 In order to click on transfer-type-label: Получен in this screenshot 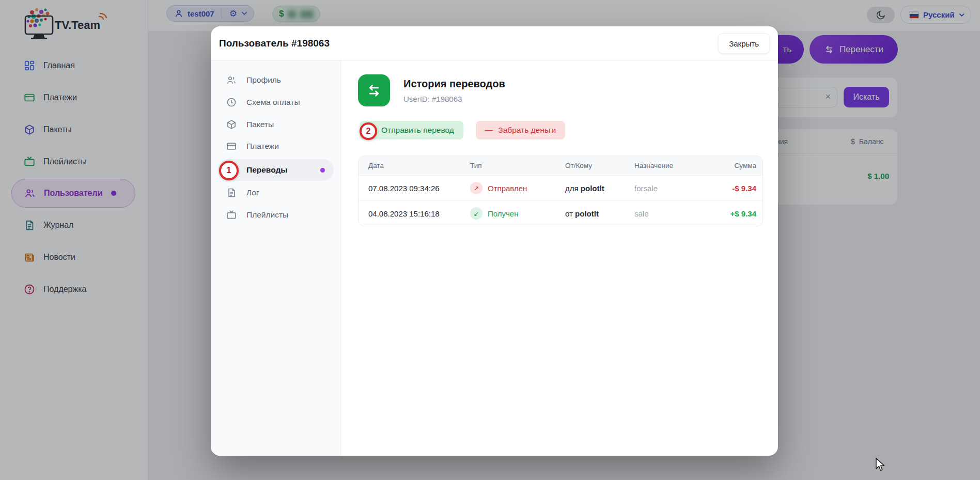, I will do `click(503, 214)`.